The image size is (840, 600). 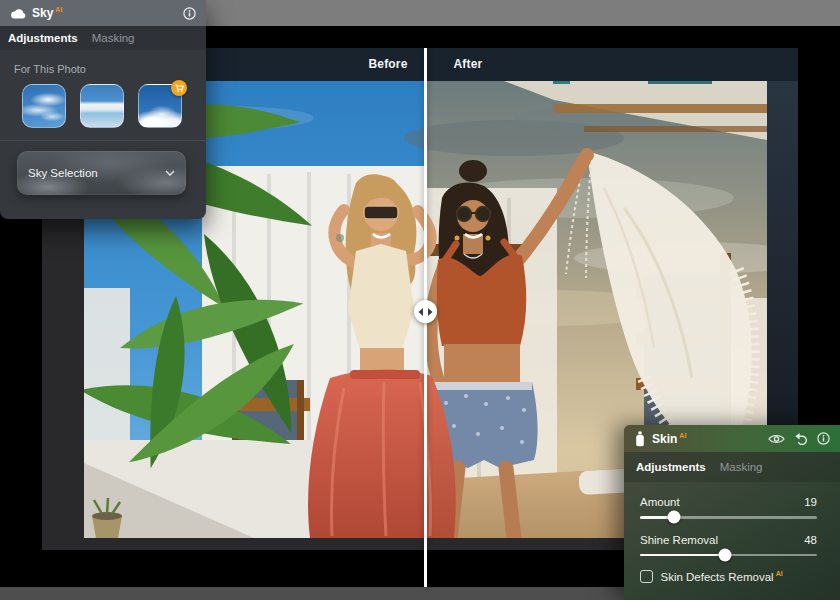 I want to click on sky-panel-tabs: Adjustments Masking, so click(x=103, y=38).